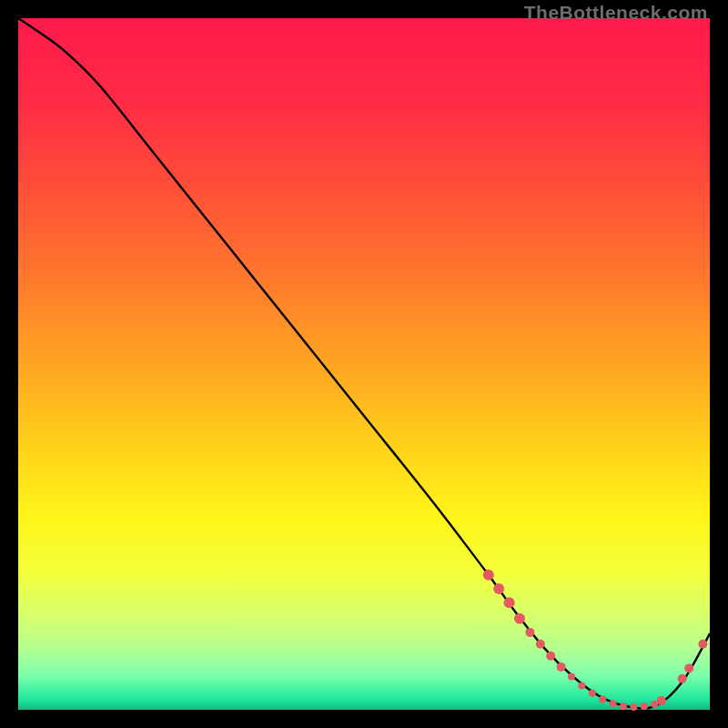  Describe the element at coordinates (595, 641) in the screenshot. I see `data-points` at that location.